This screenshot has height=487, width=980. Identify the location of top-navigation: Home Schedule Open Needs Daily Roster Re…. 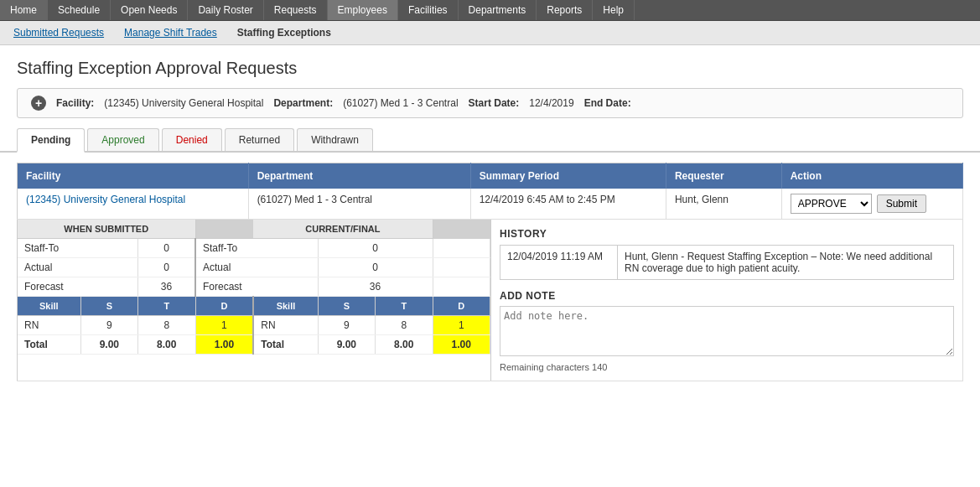
(490, 10).